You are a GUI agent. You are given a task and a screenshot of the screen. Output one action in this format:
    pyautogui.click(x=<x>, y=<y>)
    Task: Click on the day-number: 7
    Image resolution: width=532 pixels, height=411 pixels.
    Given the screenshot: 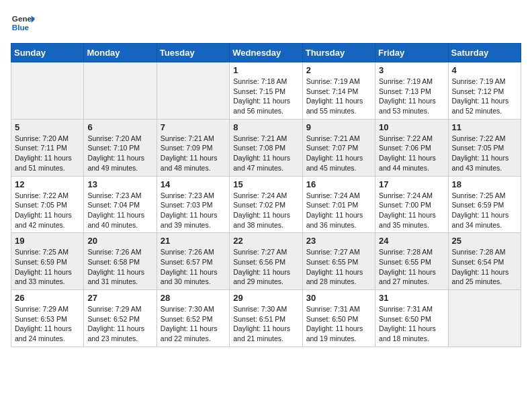 What is the action you would take?
    pyautogui.click(x=193, y=128)
    